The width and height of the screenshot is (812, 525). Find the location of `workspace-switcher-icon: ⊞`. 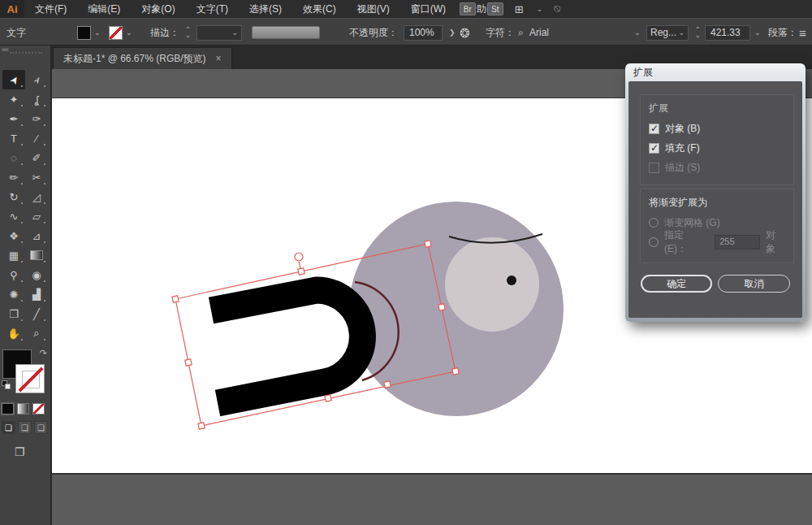

workspace-switcher-icon: ⊞ is located at coordinates (520, 10).